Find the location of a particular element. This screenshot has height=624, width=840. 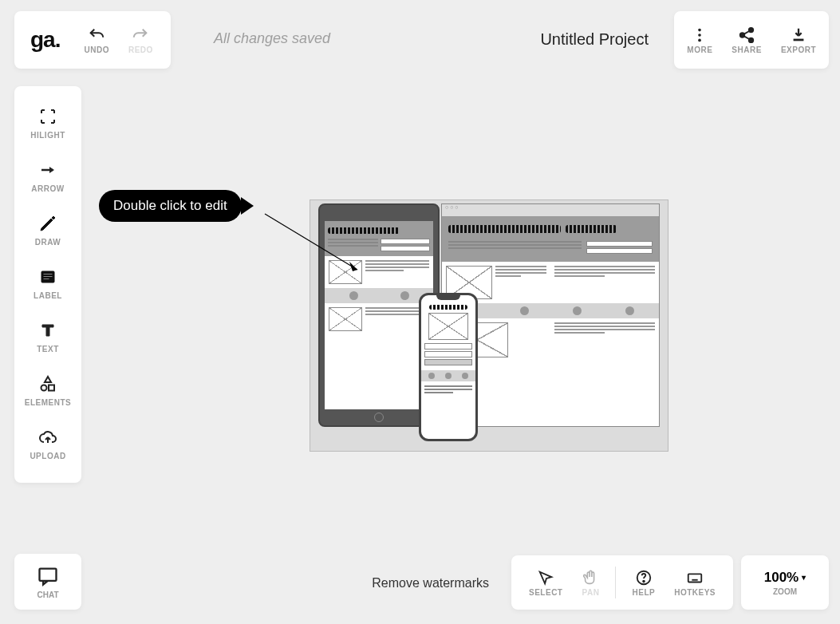

zoom-control: 100% ZOOM is located at coordinates (785, 583).